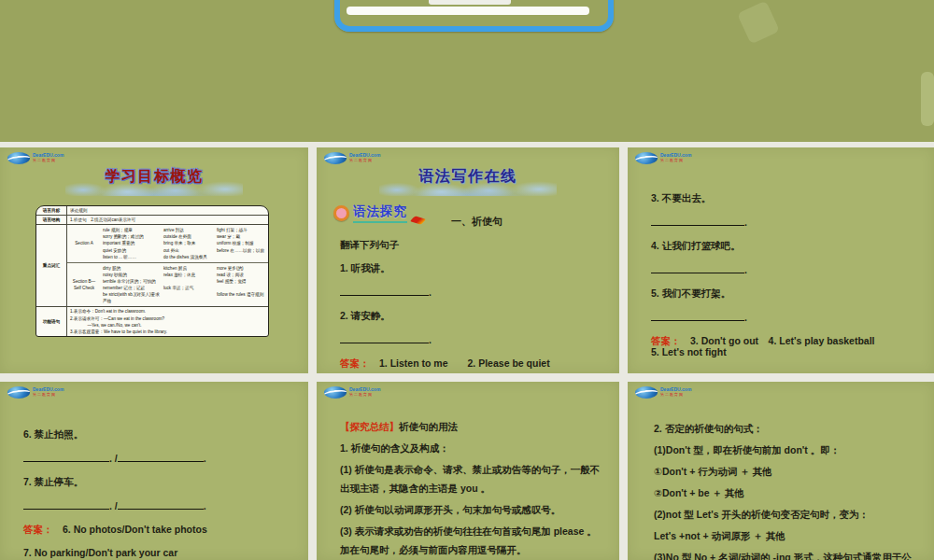  Describe the element at coordinates (456, 510) in the screenshot. I see `text-segment: 祈使句以动词原形开头，句末加句号或感叹号。` at that location.